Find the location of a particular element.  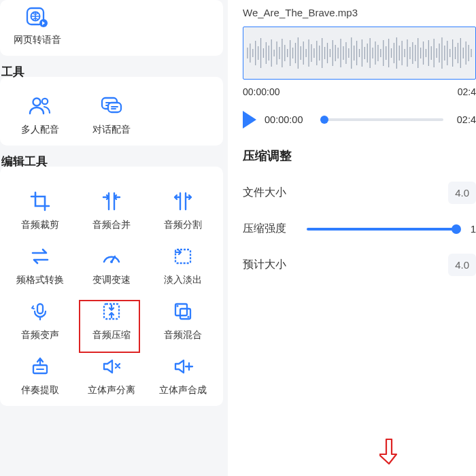

speaker-x-icon is located at coordinates (112, 367).